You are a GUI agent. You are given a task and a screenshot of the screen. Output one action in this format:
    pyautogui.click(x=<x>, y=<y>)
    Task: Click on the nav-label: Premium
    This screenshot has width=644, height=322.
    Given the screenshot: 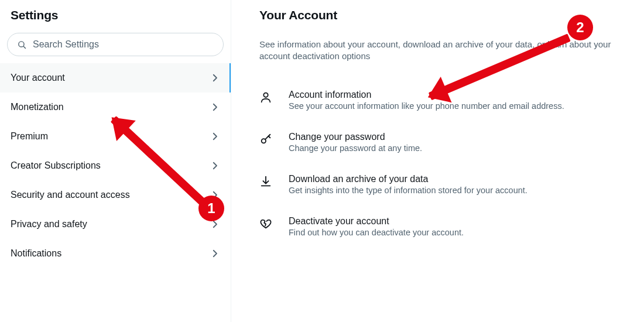 What is the action you would take?
    pyautogui.click(x=29, y=136)
    